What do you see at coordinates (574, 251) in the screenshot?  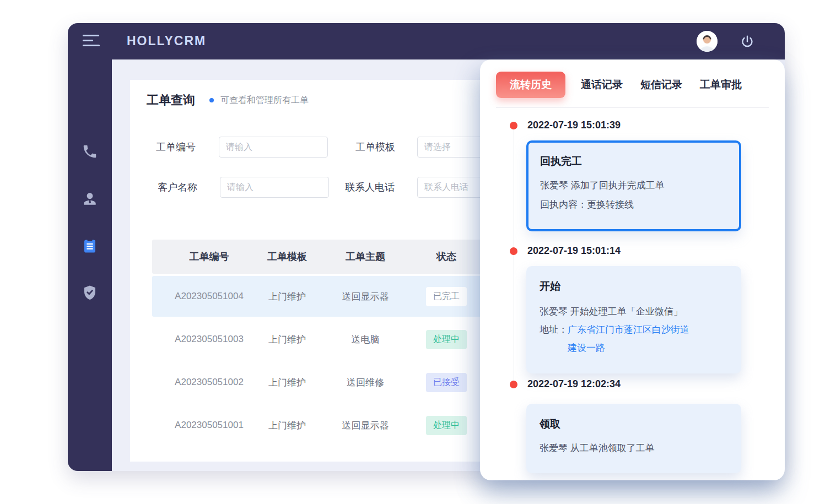 I see `timeline-timestamp: 2022-07-19 15:01:14` at bounding box center [574, 251].